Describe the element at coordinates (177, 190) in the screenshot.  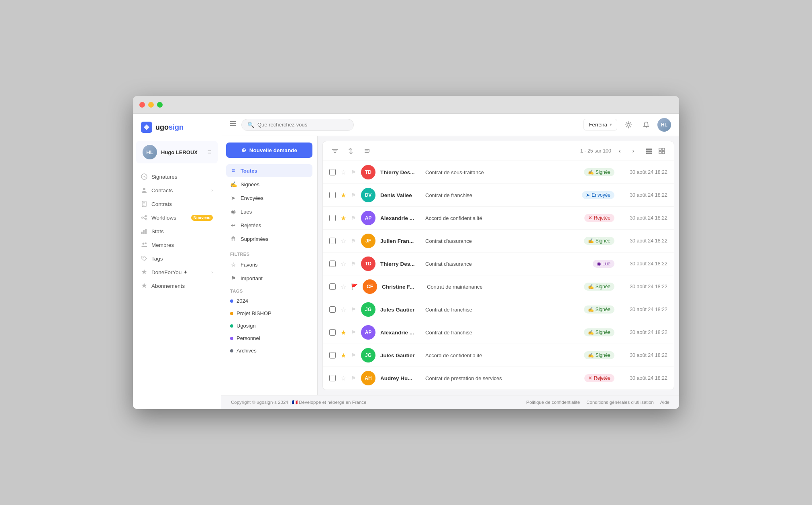
I see `sidebar-item-contacts: Contacts ›` at that location.